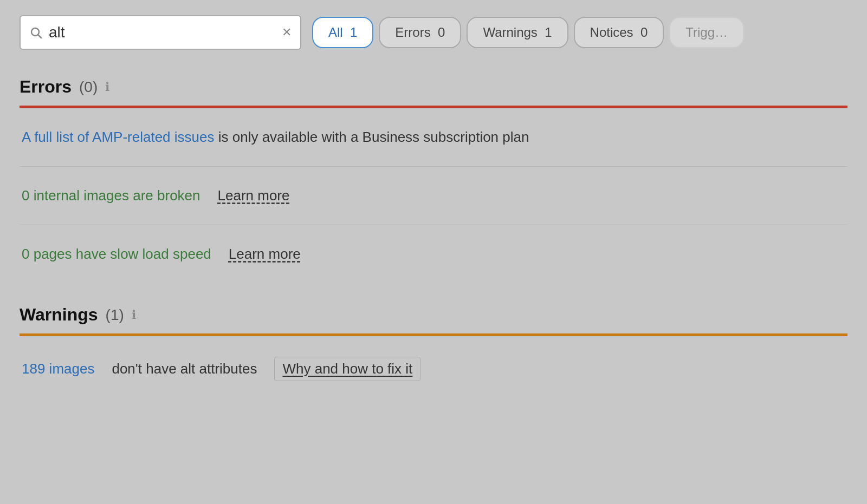 This screenshot has width=867, height=504. Describe the element at coordinates (287, 32) in the screenshot. I see `clear-icon: ✕` at that location.